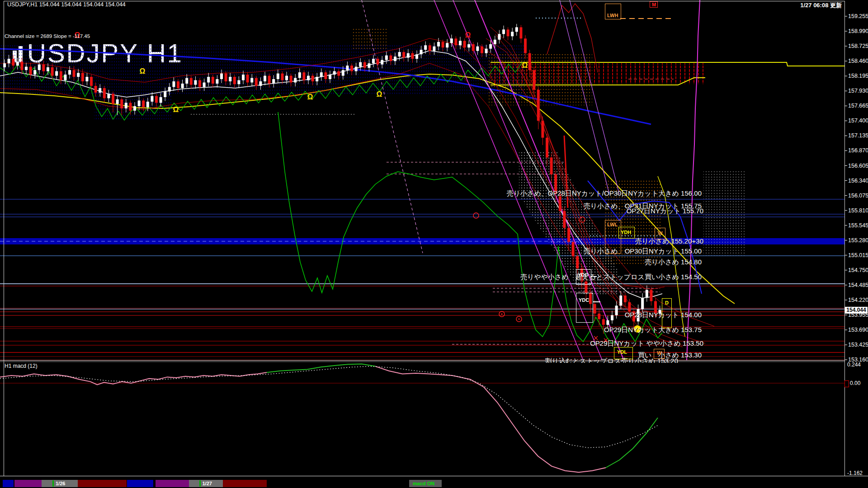  Describe the element at coordinates (858, 345) in the screenshot. I see `price-axis-label: 153.425` at that location.